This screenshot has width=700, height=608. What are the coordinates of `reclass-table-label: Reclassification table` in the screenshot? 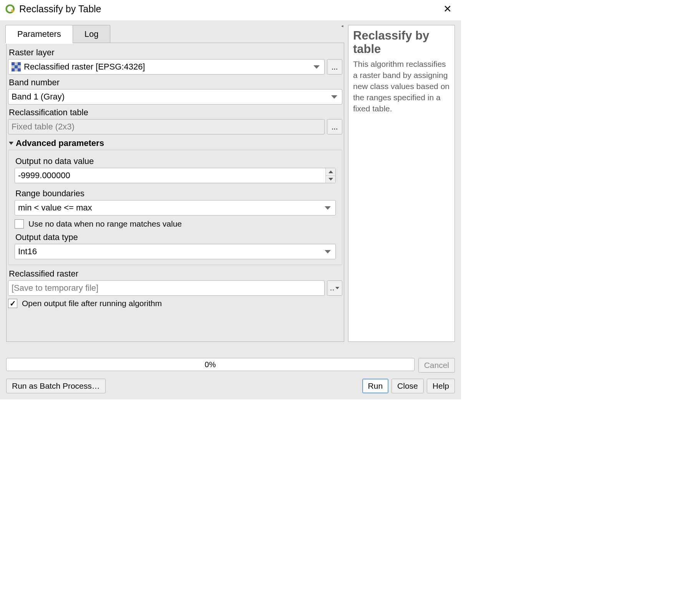 It's located at (176, 113).